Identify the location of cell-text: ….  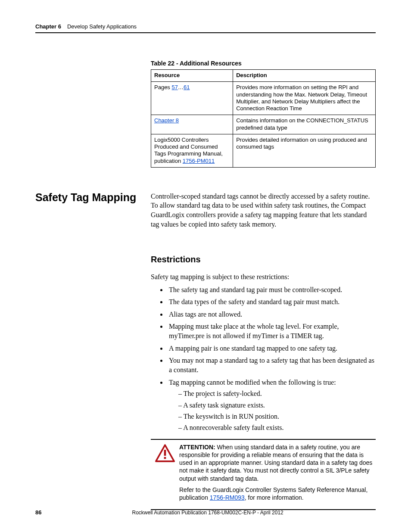
(181, 87).